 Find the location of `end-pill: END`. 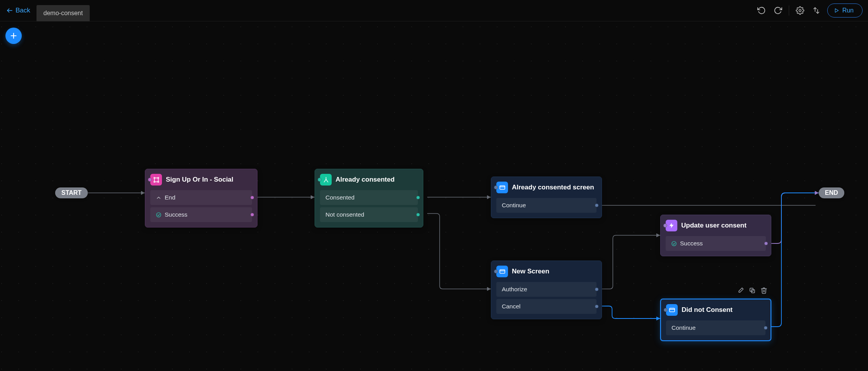

end-pill: END is located at coordinates (831, 193).